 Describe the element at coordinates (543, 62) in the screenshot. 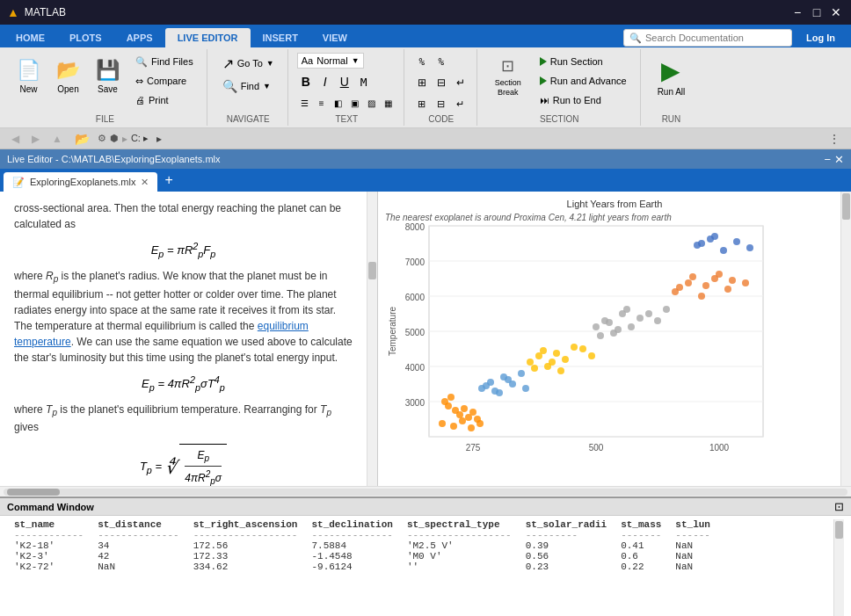

I see `run-section-icon` at that location.